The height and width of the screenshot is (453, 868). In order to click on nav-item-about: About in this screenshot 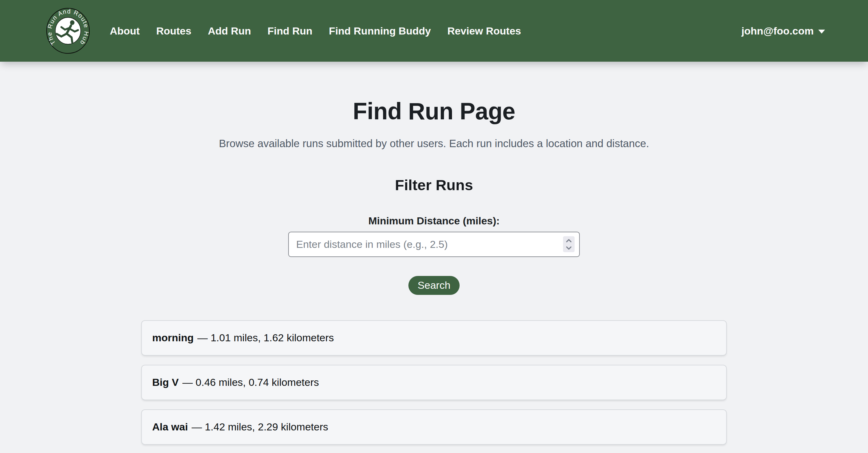, I will do `click(125, 31)`.